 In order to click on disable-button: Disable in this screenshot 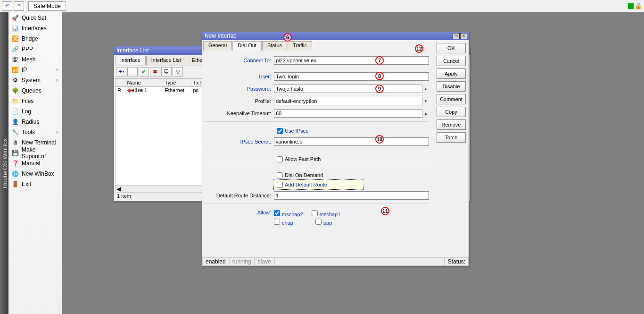, I will do `click(451, 86)`.